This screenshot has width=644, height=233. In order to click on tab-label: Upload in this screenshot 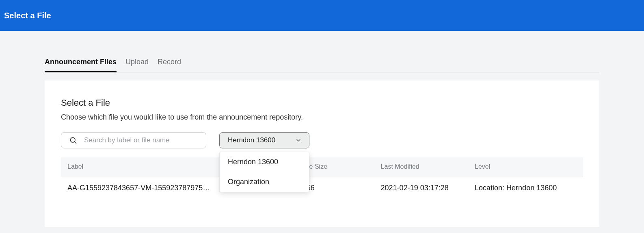, I will do `click(137, 62)`.